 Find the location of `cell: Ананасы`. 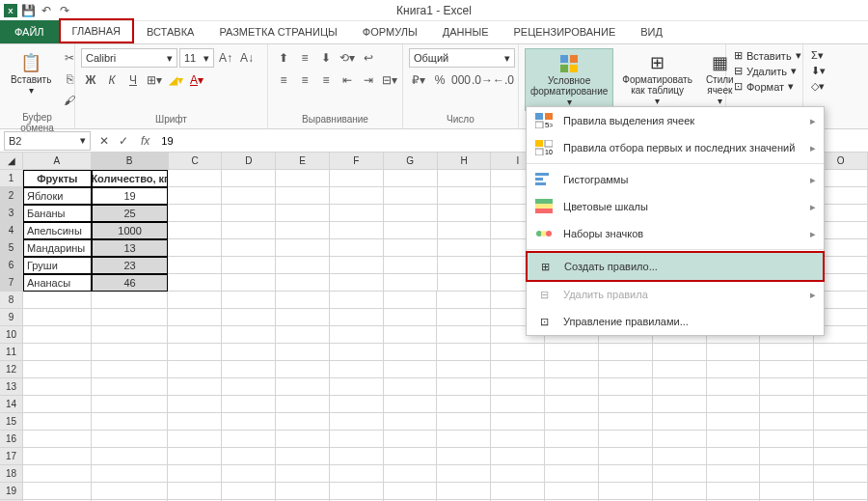

cell: Ананасы is located at coordinates (58, 283).